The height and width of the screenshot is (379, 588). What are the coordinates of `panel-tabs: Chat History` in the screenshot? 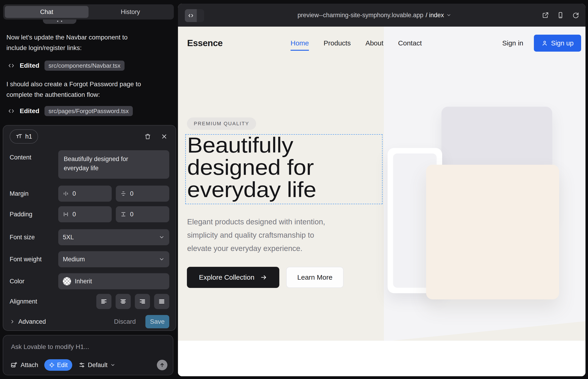 It's located at (89, 12).